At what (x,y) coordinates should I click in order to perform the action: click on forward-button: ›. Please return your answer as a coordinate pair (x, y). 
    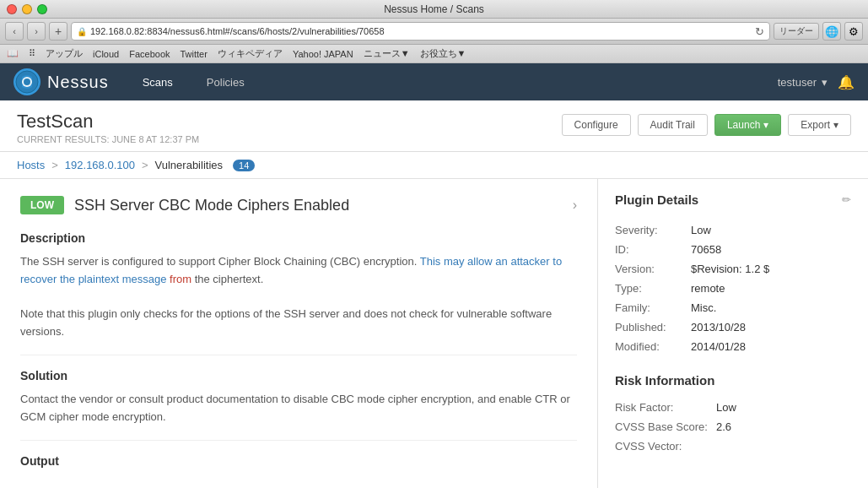
    Looking at the image, I should click on (36, 31).